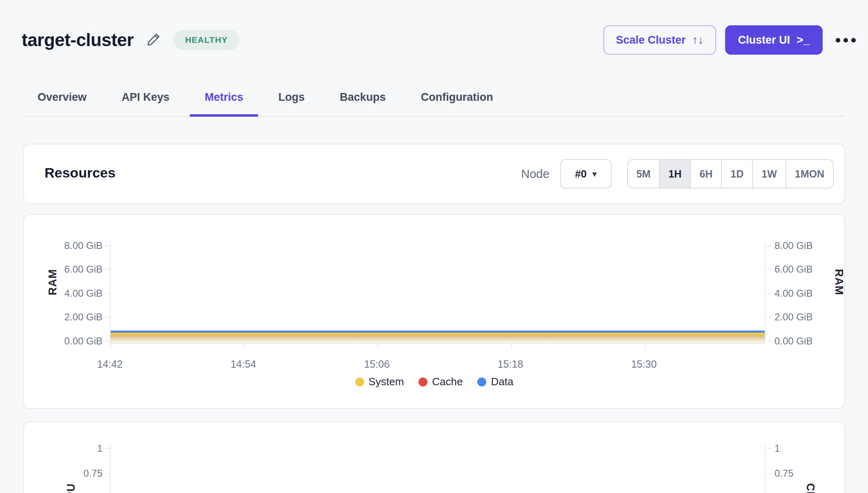  Describe the element at coordinates (510, 364) in the screenshot. I see `ram-xtick: 15:18` at that location.